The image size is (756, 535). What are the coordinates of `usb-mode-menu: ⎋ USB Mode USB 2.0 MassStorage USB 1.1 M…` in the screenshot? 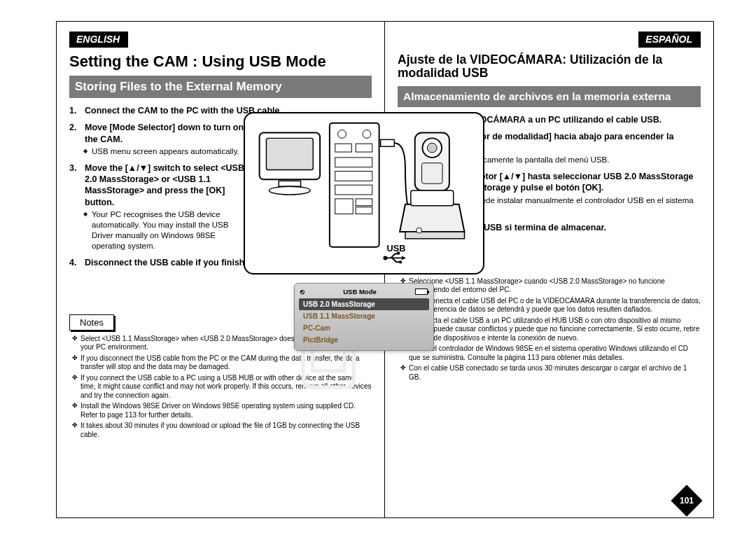 It's located at (364, 317).